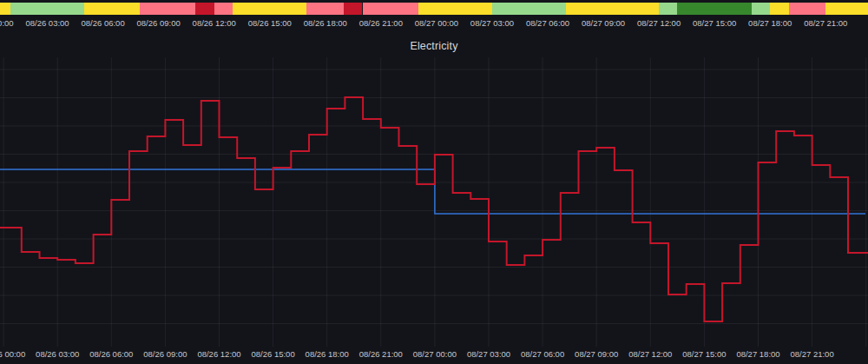 This screenshot has height=364, width=868. I want to click on time-tick-label: 08/26 09:00, so click(165, 354).